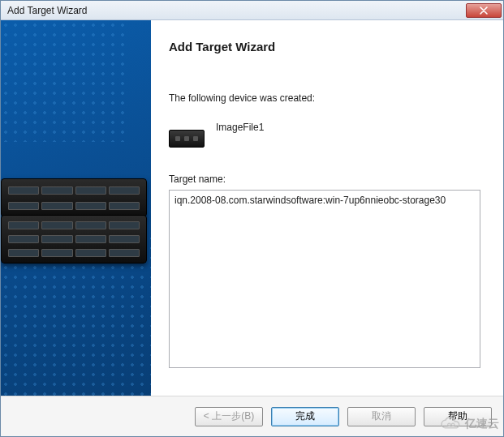 Image resolution: width=504 pixels, height=437 pixels. I want to click on close-button, so click(484, 11).